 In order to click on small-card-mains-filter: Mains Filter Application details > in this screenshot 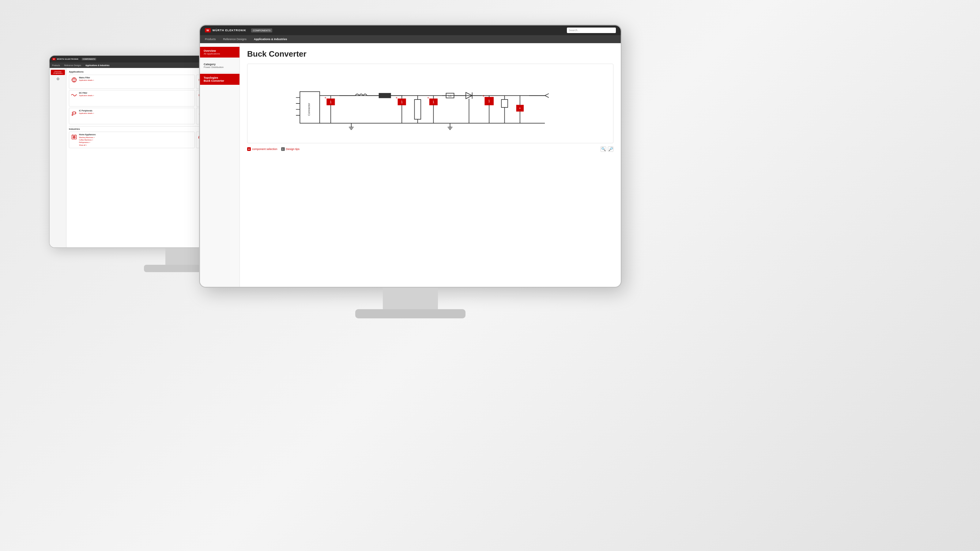, I will do `click(132, 81)`.